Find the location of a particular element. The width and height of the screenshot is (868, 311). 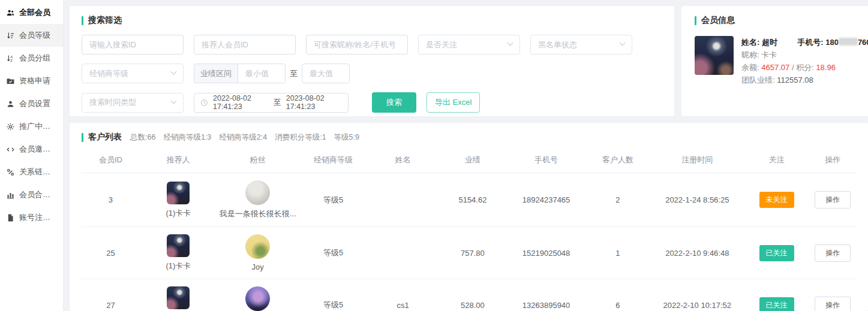

table-row: 25(1)卡卡Joy等级5757.801521902504812022-2-10… is located at coordinates (469, 253).